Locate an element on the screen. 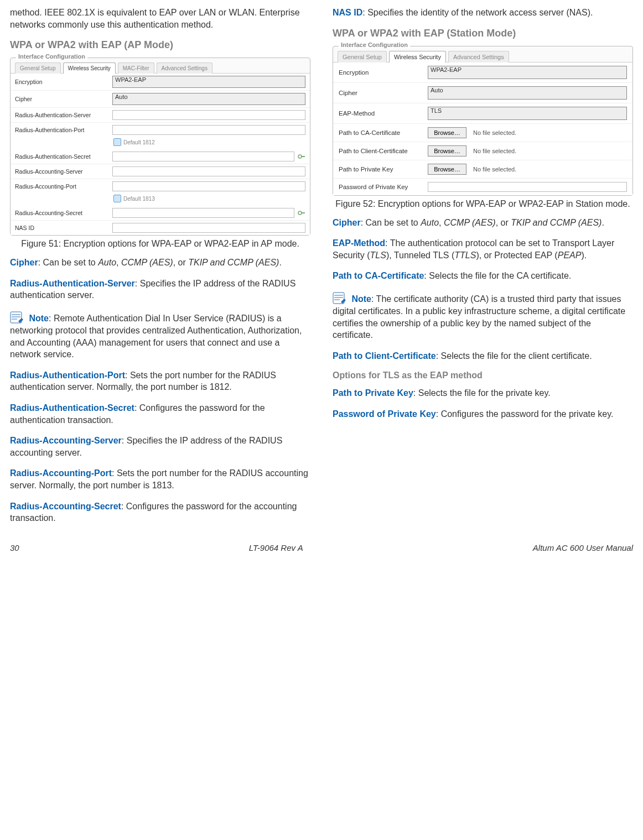 This screenshot has height=840, width=643. footer-right: Altum AC 600 User Manual is located at coordinates (583, 547).